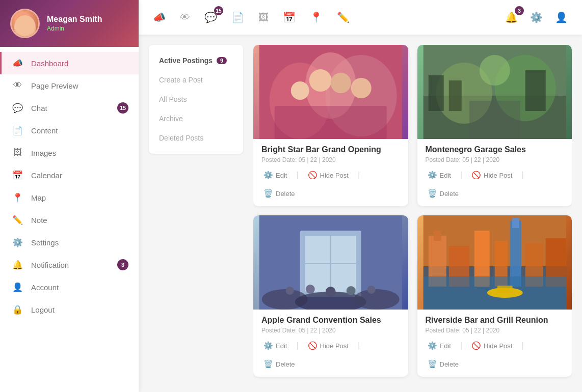 Image resolution: width=582 pixels, height=392 pixels. Describe the element at coordinates (328, 175) in the screenshot. I see `post-card-1-hide-btn: 🚫 Hide Post` at that location.